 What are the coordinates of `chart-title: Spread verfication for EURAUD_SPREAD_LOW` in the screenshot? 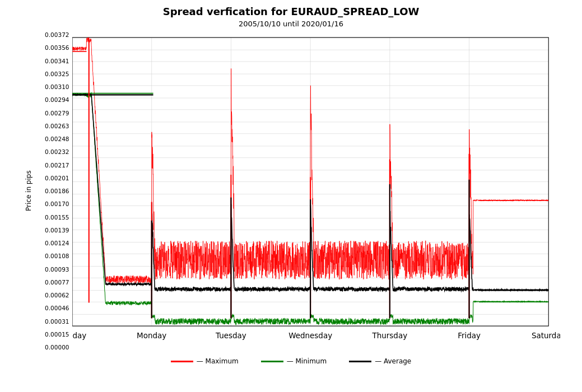 It's located at (291, 11).